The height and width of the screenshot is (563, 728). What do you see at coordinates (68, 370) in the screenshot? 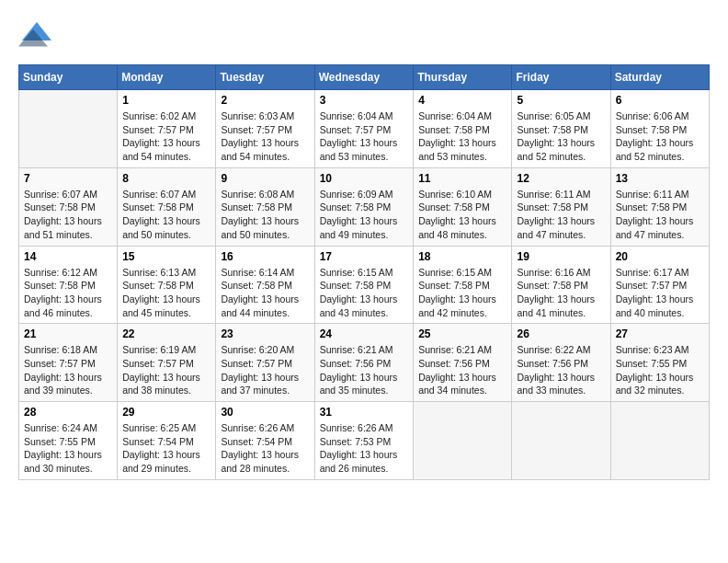
I see `day-info: Sunrise: 6:18 AM Sunset: 7:57 PM Dayligh…` at bounding box center [68, 370].